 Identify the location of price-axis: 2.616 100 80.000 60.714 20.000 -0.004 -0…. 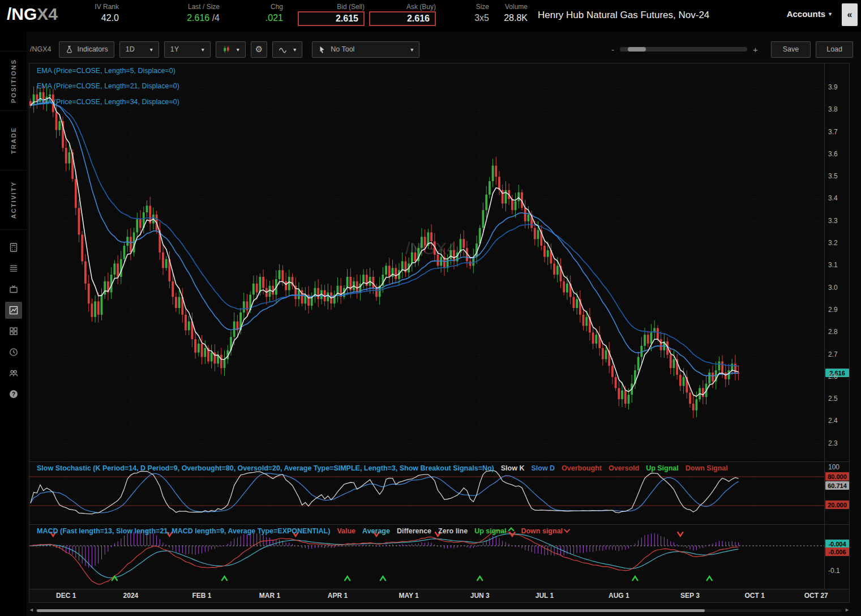
(837, 332).